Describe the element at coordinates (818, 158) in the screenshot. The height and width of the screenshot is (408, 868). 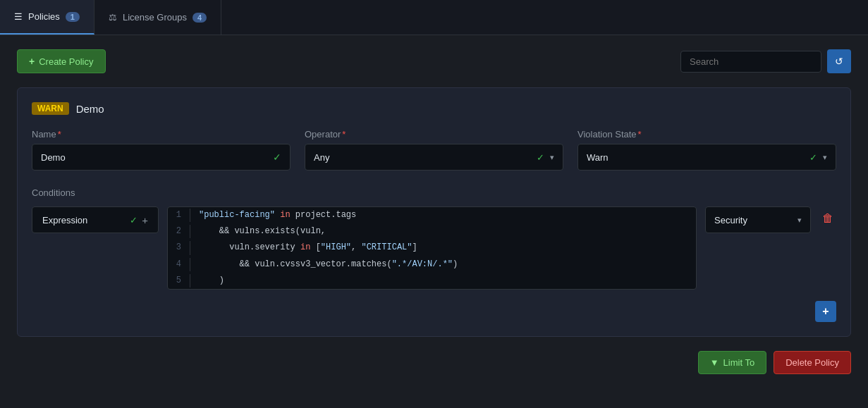
I see `violation-controls: ✓ ▾` at that location.